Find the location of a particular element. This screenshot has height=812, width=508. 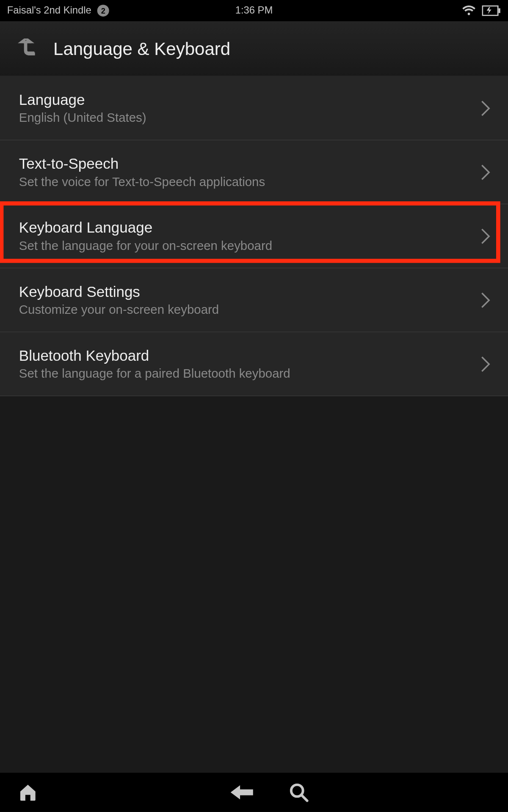

search-button is located at coordinates (299, 793).